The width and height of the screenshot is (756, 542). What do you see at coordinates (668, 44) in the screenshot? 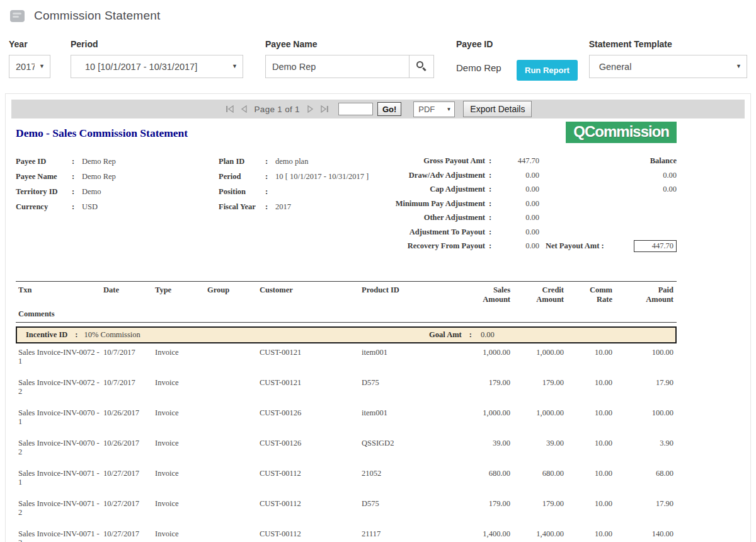
I see `statement-template-label: Statement Template` at bounding box center [668, 44].